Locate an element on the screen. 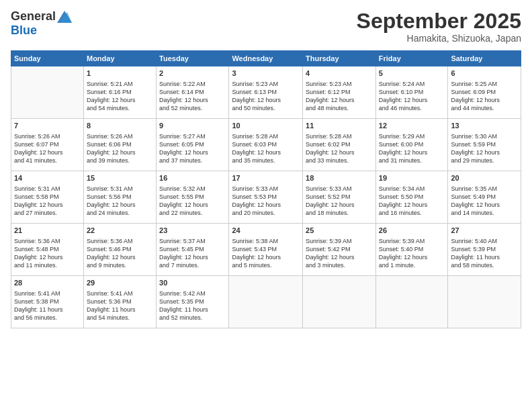 This screenshot has height=411, width=532. day-number: 16 is located at coordinates (192, 179).